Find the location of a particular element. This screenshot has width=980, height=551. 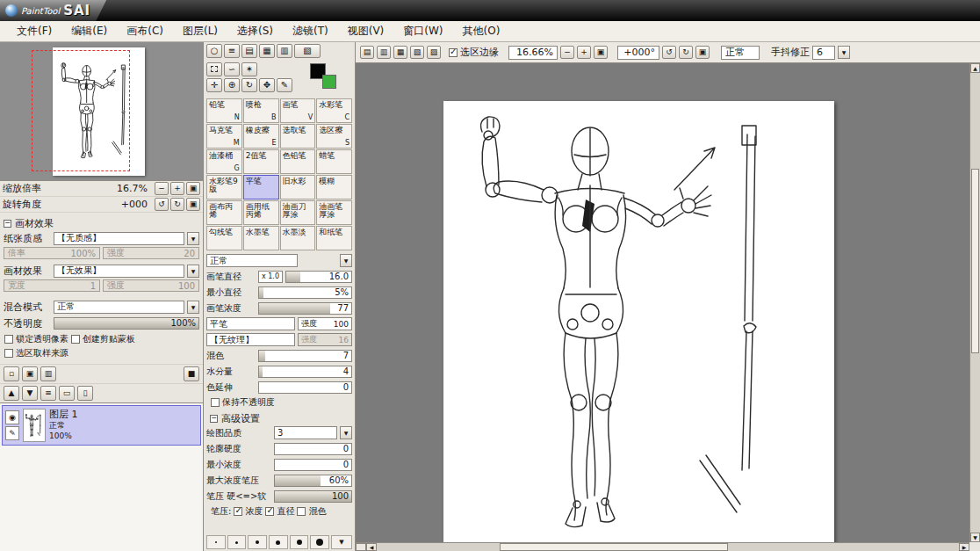

rgb-sliders-icon: ≡ is located at coordinates (232, 51).